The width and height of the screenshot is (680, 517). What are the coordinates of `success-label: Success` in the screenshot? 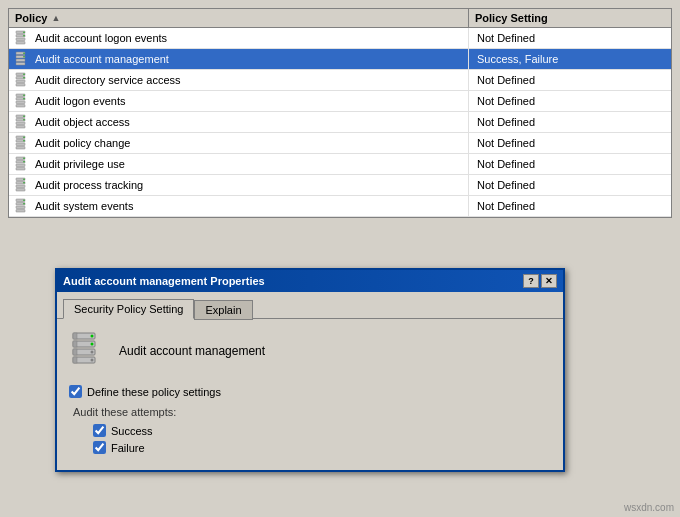 It's located at (132, 431).